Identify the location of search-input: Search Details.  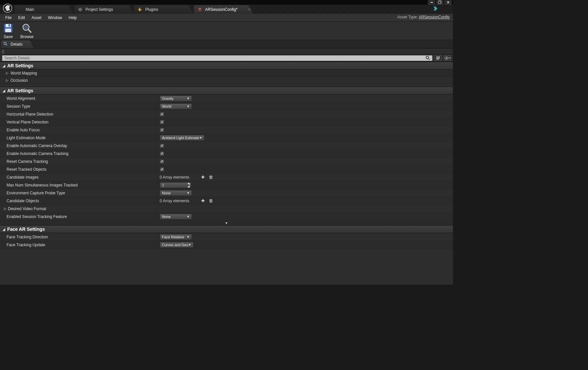
(217, 58).